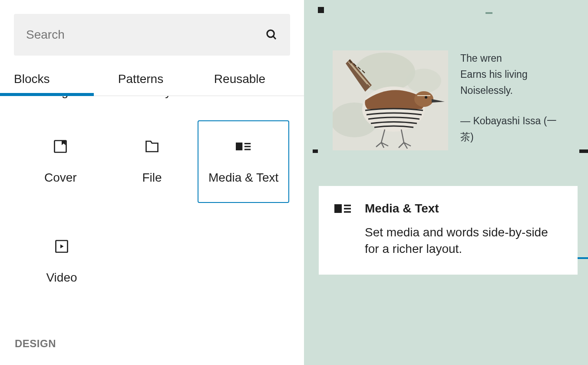 The image size is (588, 365). I want to click on block-item-video: Video, so click(62, 262).